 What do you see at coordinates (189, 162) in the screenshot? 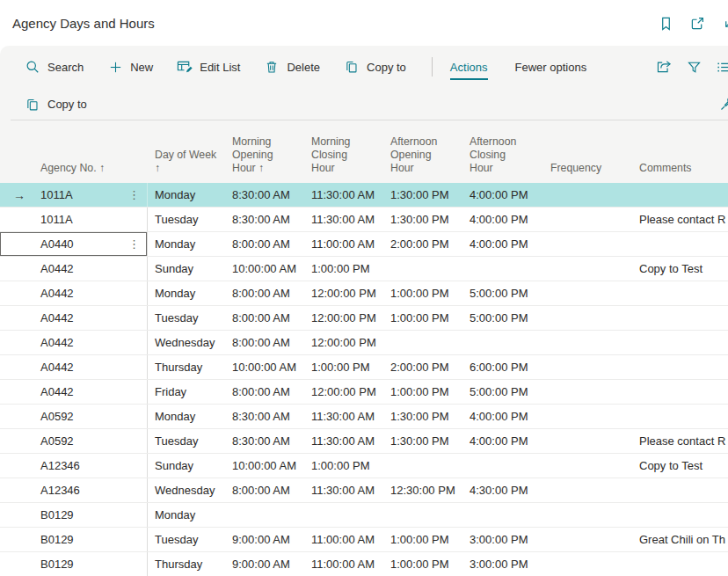
I see `column-header-day: Day of Week ↑` at bounding box center [189, 162].